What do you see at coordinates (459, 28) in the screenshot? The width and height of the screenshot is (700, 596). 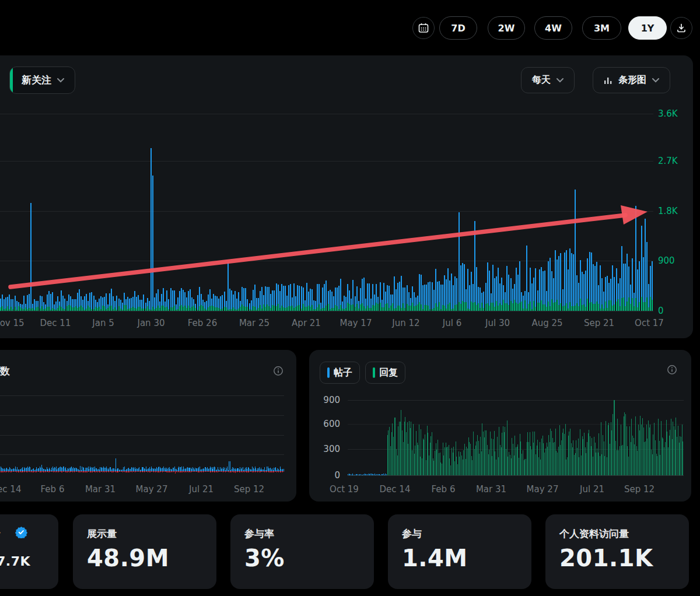 I see `range-button-7d: 7D` at bounding box center [459, 28].